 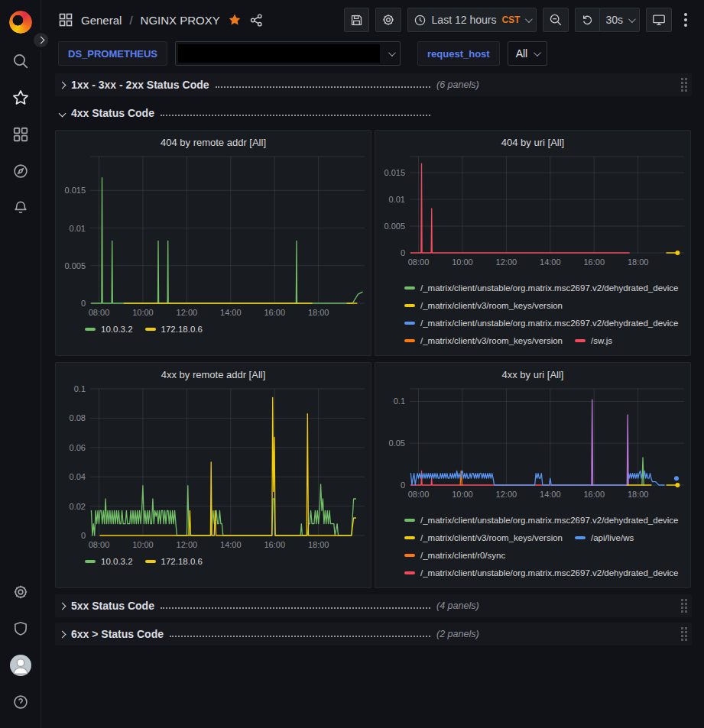 What do you see at coordinates (373, 606) in the screenshot?
I see `row-5xx: 5xx Status Code (4 panels)` at bounding box center [373, 606].